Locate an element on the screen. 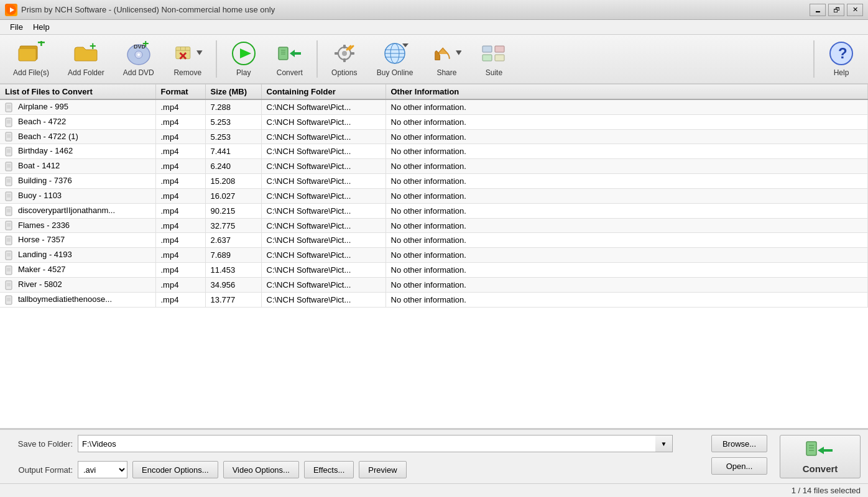 The image size is (868, 497). convert-large-button: Convert is located at coordinates (820, 457).